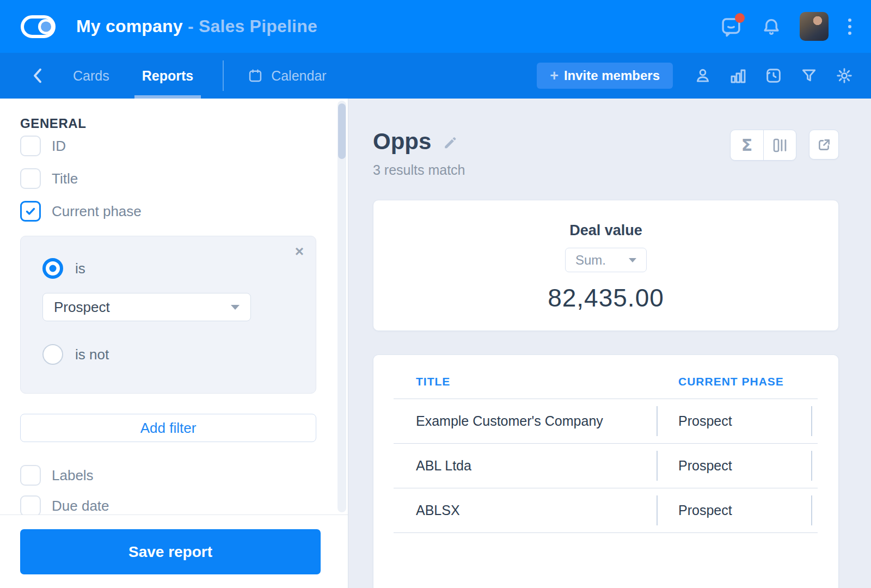  What do you see at coordinates (342, 131) in the screenshot?
I see `sidebar-scrollbar-thumb` at bounding box center [342, 131].